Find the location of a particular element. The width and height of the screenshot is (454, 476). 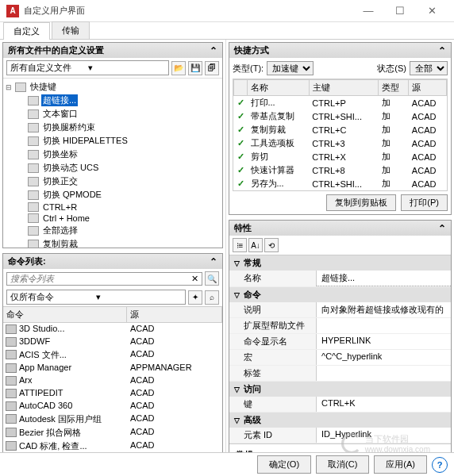

cat-general: ▽常规 is located at coordinates (340, 263).